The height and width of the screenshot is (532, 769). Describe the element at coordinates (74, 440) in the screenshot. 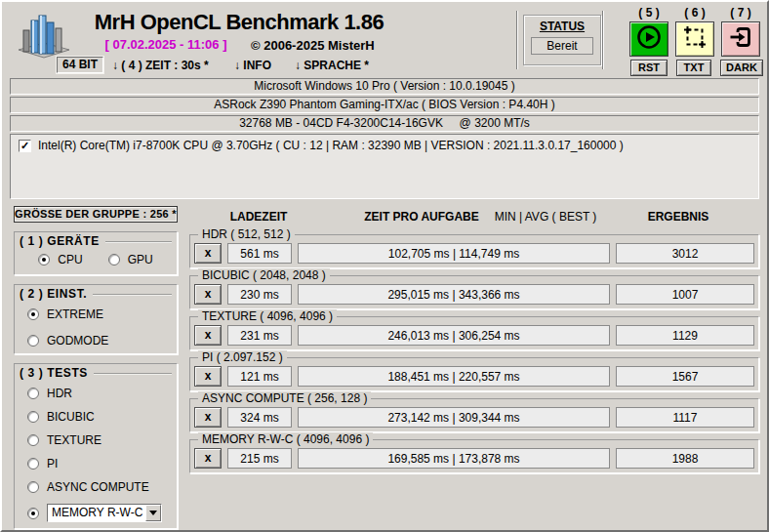

I see `radio-texture-label: TEXTURE` at that location.